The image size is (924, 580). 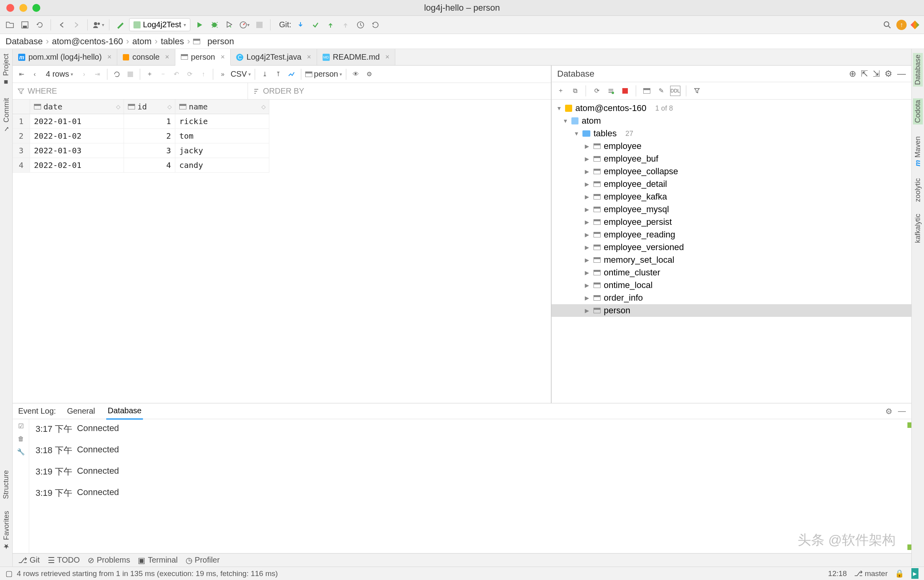 What do you see at coordinates (376, 25) in the screenshot?
I see `revert-icon` at bounding box center [376, 25].